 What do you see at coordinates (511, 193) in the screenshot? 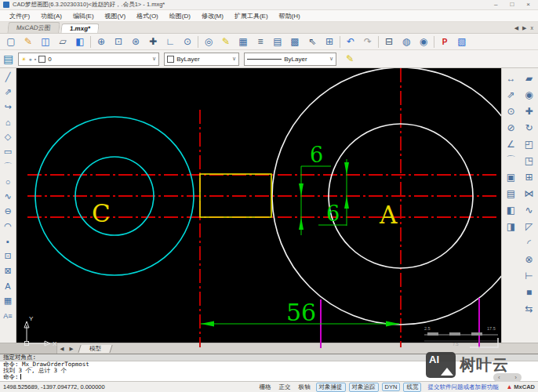
I see `dim-baseline-icon: ▤` at bounding box center [511, 193].